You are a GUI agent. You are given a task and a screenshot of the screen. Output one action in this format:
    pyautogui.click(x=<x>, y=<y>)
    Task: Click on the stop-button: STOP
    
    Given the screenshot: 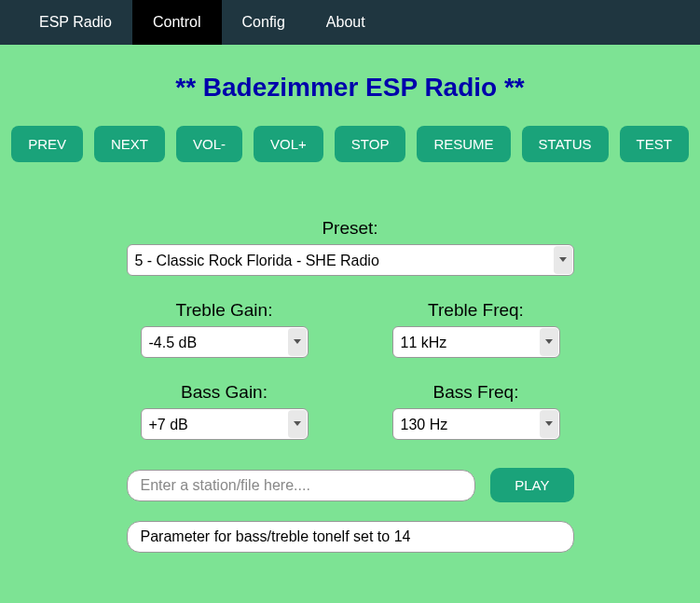 What is the action you would take?
    pyautogui.click(x=371, y=144)
    